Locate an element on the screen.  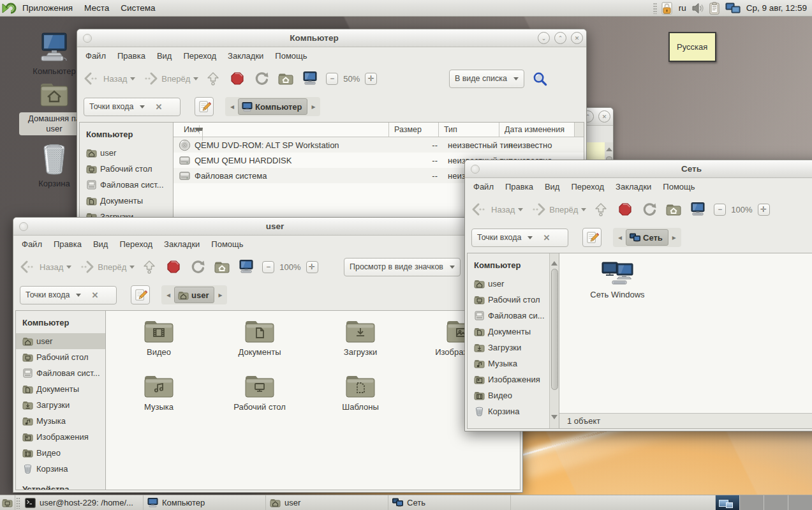
taskbar-window-button: user is located at coordinates (327, 503).